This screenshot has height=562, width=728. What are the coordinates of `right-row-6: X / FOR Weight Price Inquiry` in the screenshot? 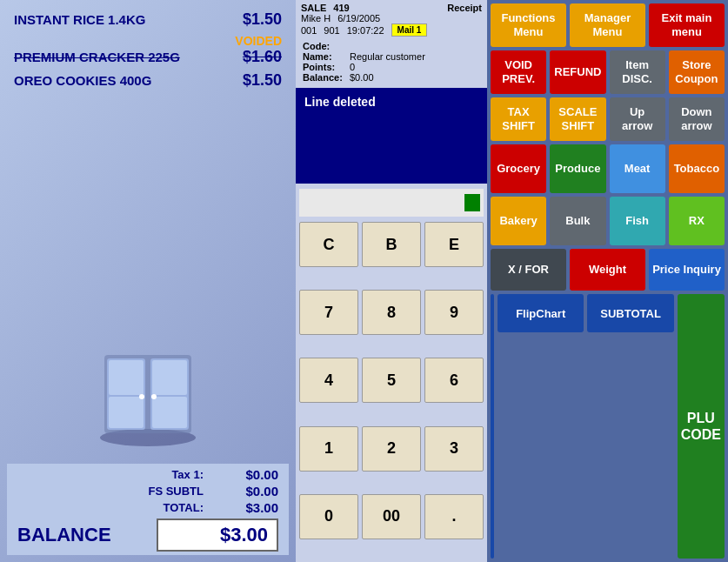 It's located at (607, 270).